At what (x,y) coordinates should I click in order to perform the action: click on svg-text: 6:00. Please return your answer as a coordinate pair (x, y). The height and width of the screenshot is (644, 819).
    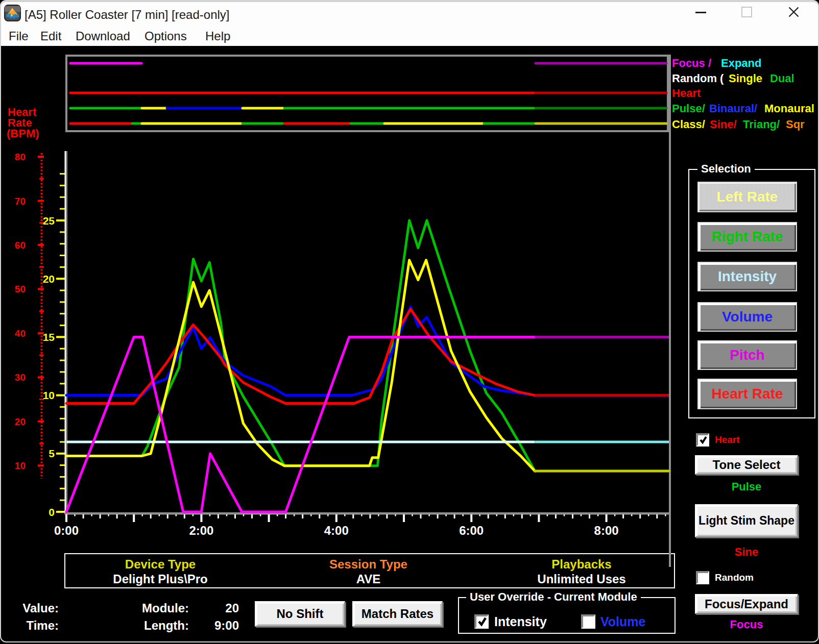
    Looking at the image, I should click on (471, 531).